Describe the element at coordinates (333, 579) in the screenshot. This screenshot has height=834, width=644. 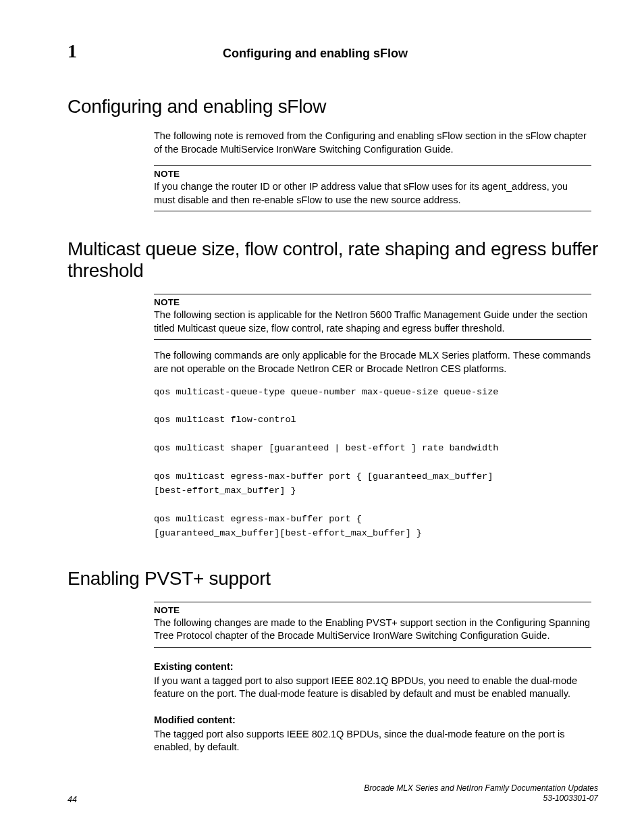
I see `section-title-pvst: Enabling PVST+ support` at that location.